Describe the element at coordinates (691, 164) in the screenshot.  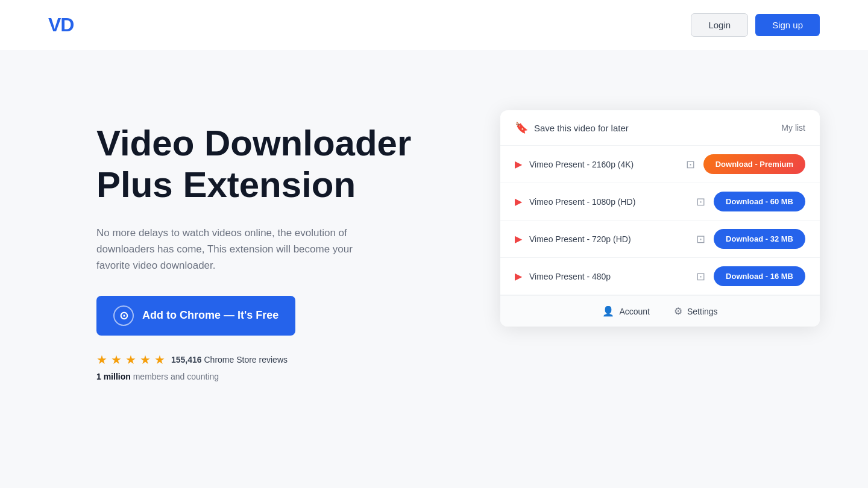
I see `cast-icon-4k: ⊡` at that location.